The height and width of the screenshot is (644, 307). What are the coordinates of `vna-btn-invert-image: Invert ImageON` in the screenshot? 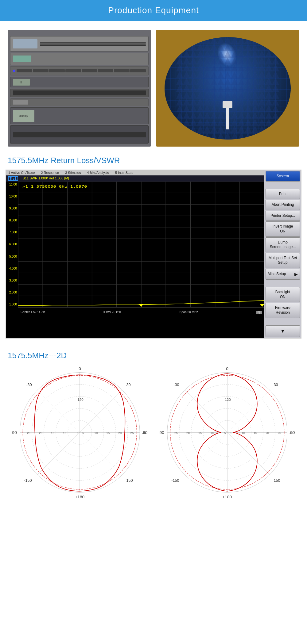 It's located at (283, 229).